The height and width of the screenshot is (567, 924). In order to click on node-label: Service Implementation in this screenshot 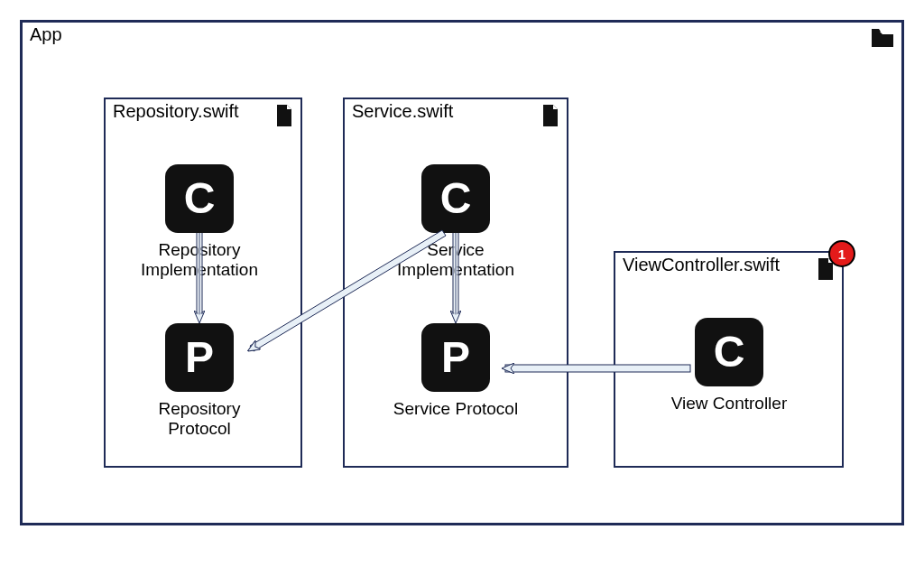, I will do `click(456, 260)`.